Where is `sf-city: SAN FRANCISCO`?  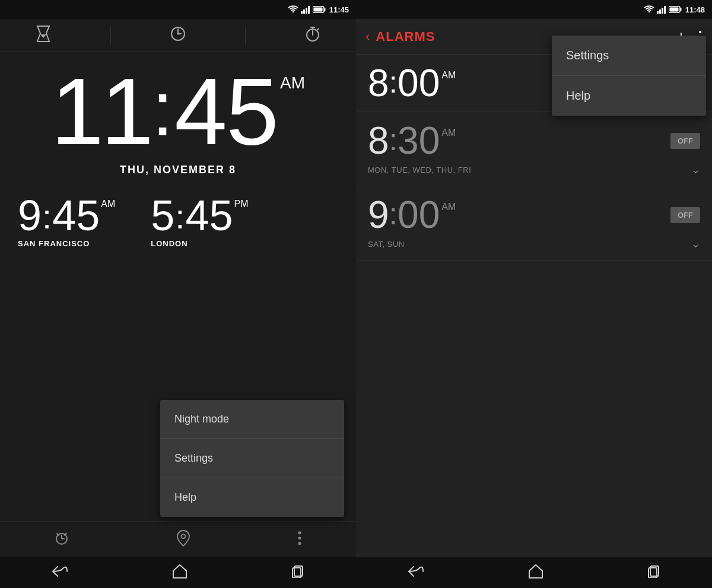 sf-city: SAN FRANCISCO is located at coordinates (53, 243).